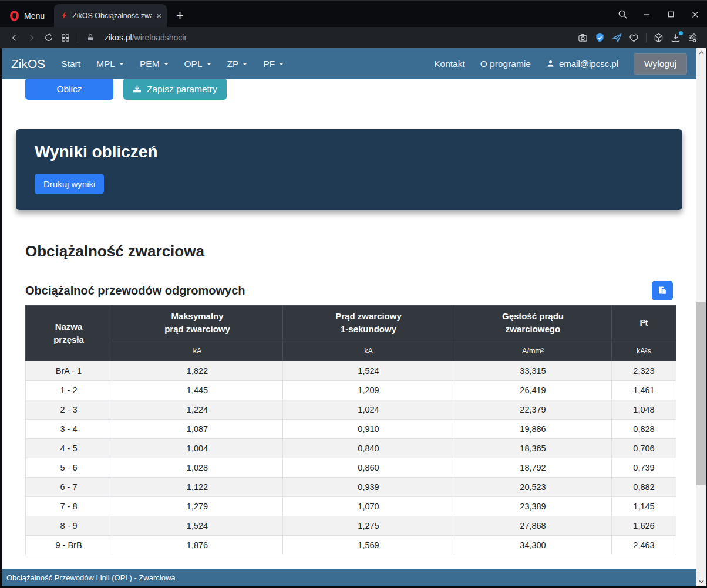 This screenshot has width=707, height=588. What do you see at coordinates (369, 430) in the screenshot?
I see `table-cell: 0,910` at bounding box center [369, 430].